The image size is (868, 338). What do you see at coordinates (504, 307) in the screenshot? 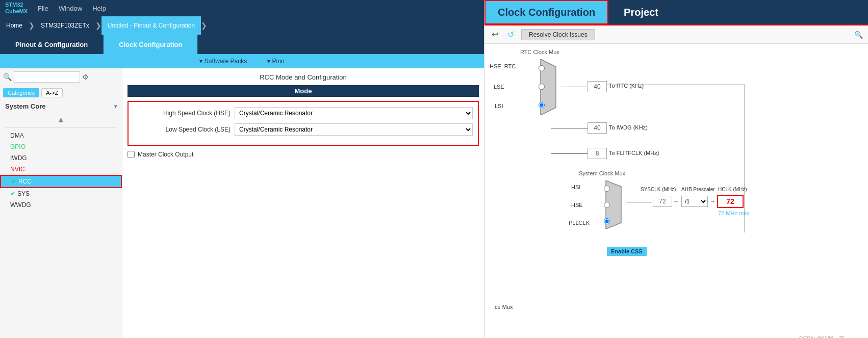
I see `ce-mux-label: ce Mux` at bounding box center [504, 307].